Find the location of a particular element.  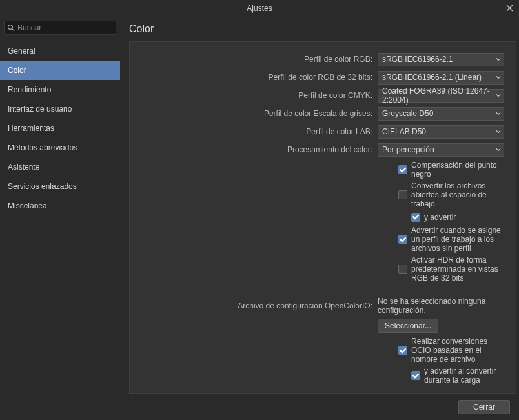

rendering-intent-select: Por percepción is located at coordinates (441, 150).